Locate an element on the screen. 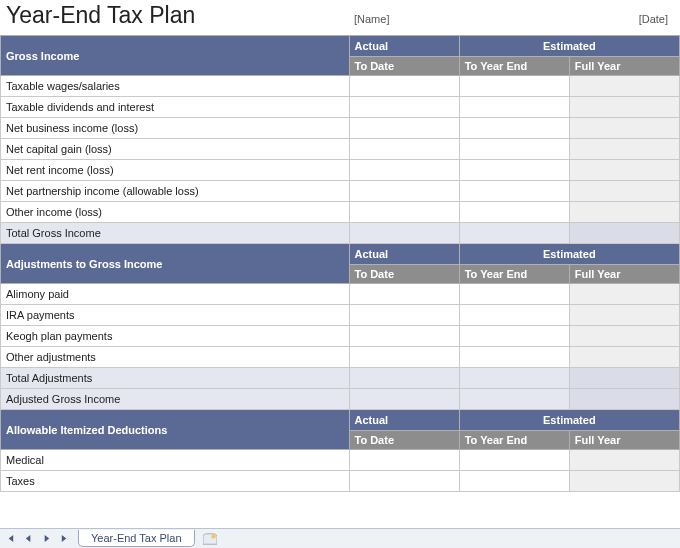  tab-nav-next-icon is located at coordinates (46, 539).